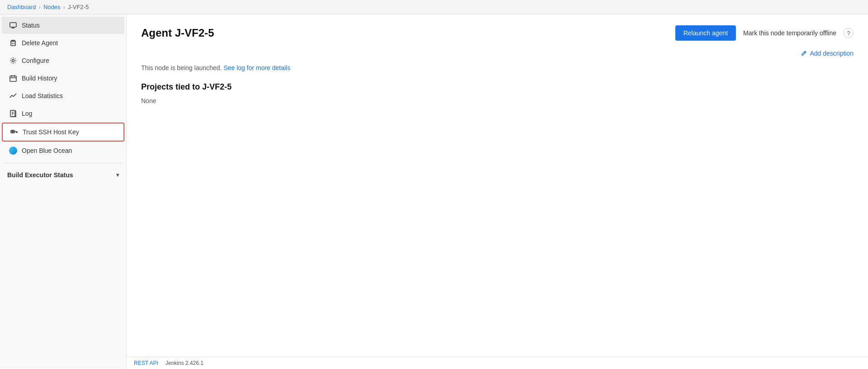  What do you see at coordinates (63, 175) in the screenshot?
I see `build-executor-header: Build Executor Status ▾` at bounding box center [63, 175].